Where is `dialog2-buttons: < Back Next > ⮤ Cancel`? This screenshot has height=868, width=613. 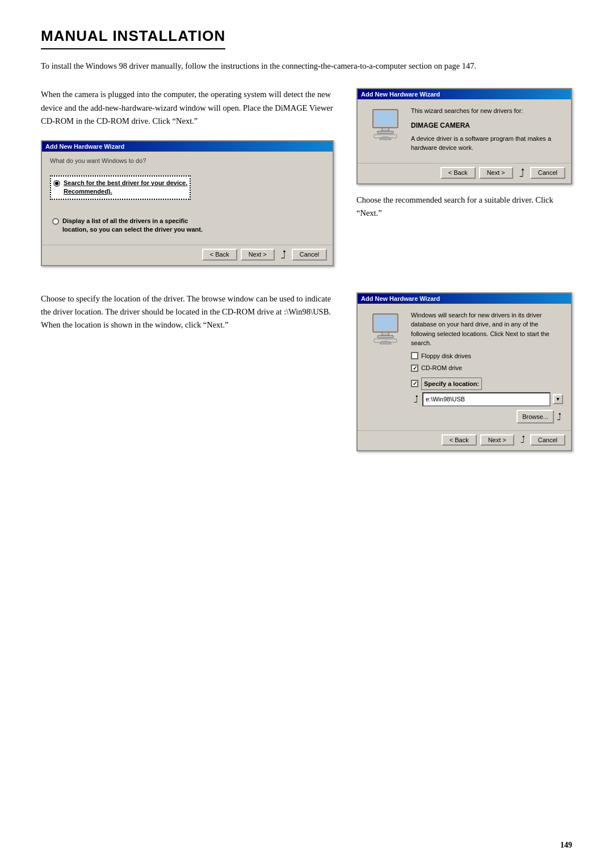
dialog2-buttons: < Back Next > ⮤ Cancel is located at coordinates (187, 255).